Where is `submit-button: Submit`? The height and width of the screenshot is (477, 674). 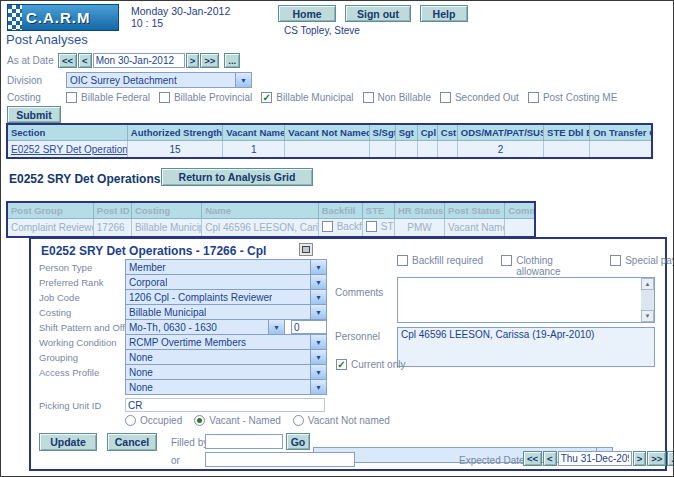 submit-button: Submit is located at coordinates (34, 114).